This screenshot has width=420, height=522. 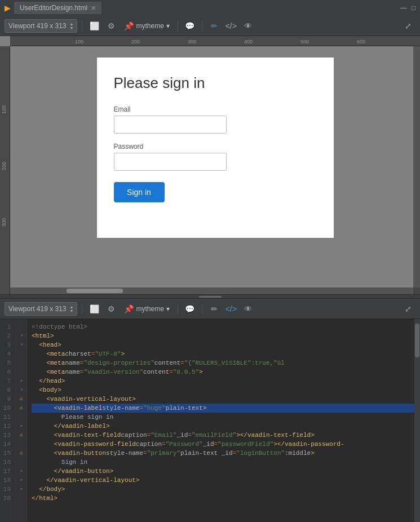 What do you see at coordinates (72, 28) in the screenshot?
I see `arrow-down: ▼` at bounding box center [72, 28].